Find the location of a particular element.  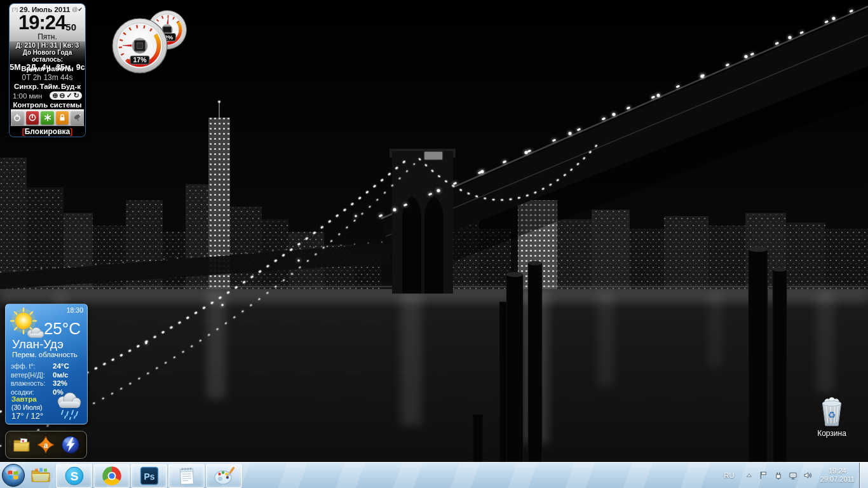

network-icon is located at coordinates (793, 475).